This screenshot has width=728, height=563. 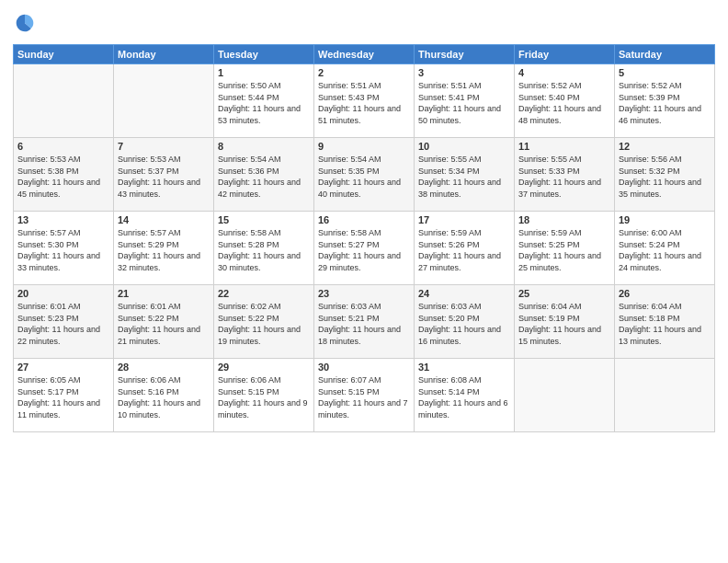 What do you see at coordinates (564, 175) in the screenshot?
I see `calendar-day-cell: 11Sunrise: 5:55 AMSunset: 5:33 PMDayligh…` at bounding box center [564, 175].